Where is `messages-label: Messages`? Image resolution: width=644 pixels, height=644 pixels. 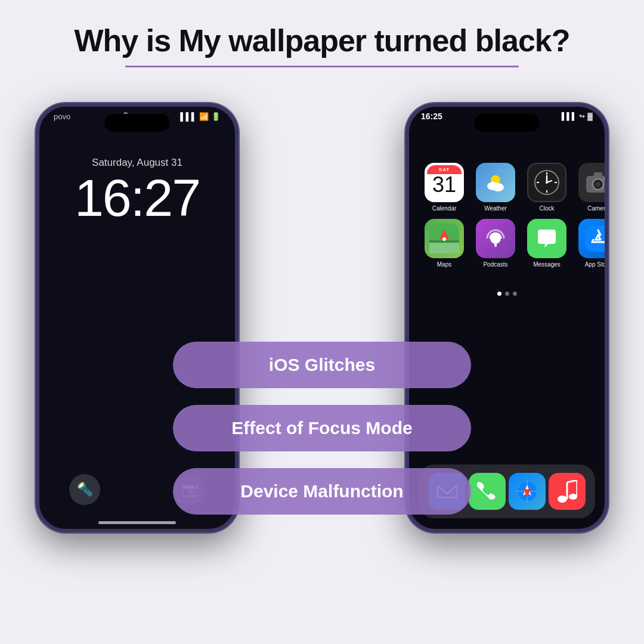 messages-label: Messages is located at coordinates (547, 265).